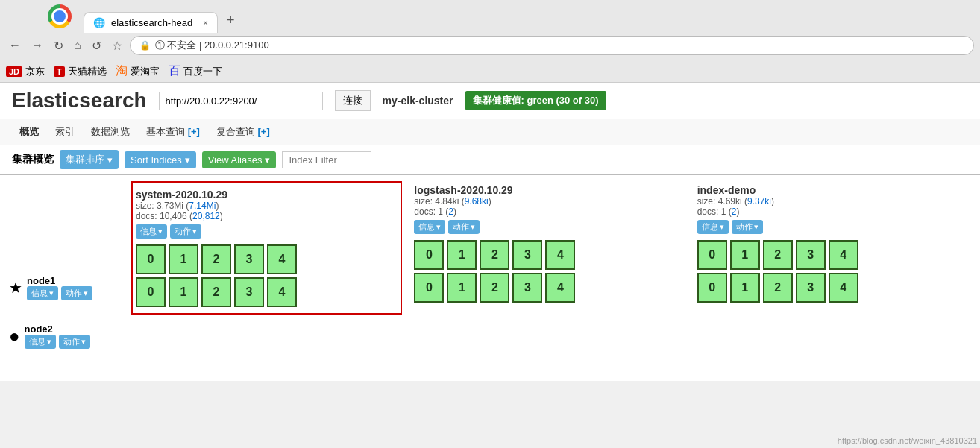 The height and width of the screenshot is (448, 980). I want to click on node1-buttons: 信息 ▾ 动作 ▾, so click(60, 294).